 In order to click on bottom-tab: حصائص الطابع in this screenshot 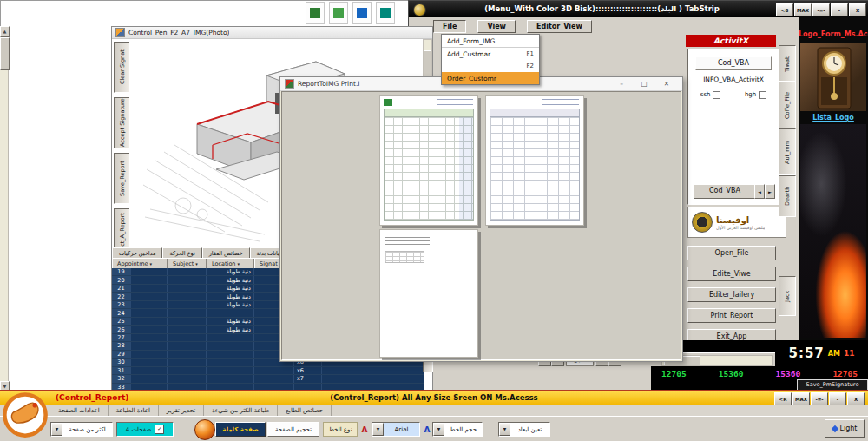, I will do `click(305, 411)`.